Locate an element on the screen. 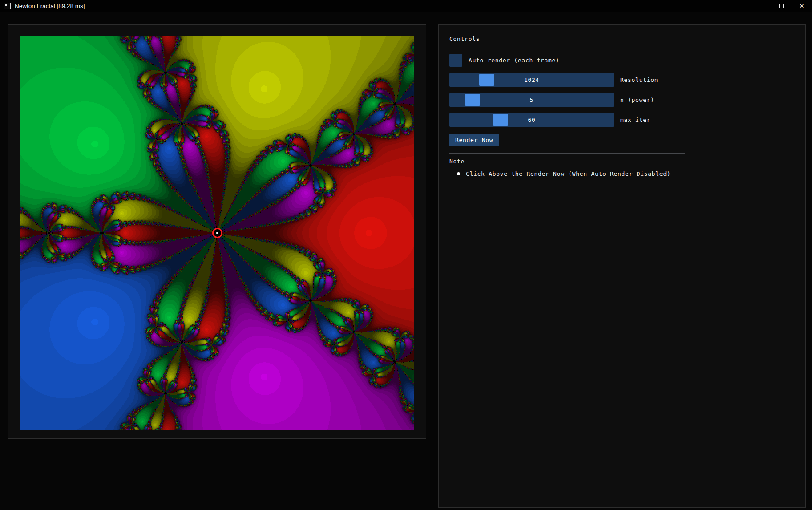  separator-top is located at coordinates (567, 49).